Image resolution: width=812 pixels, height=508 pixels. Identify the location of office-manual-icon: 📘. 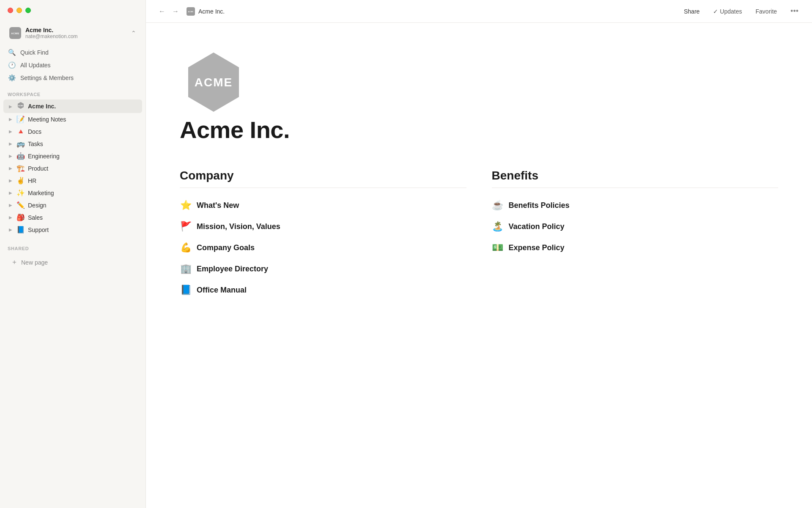
(186, 290).